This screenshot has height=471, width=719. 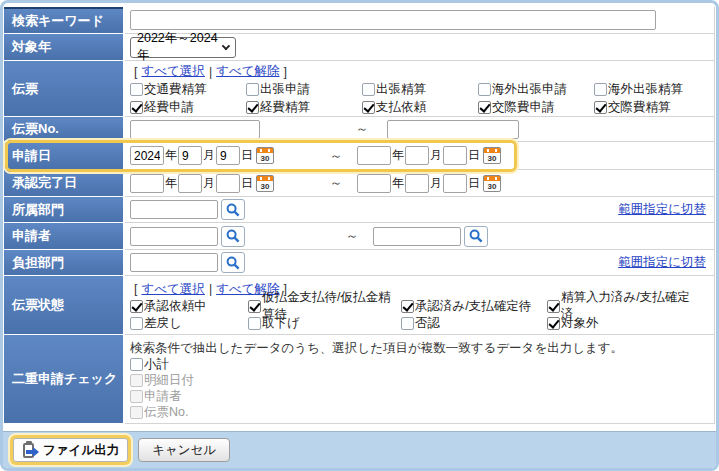 I want to click on row-application-date: 申請日 年 月 日 30 ～ 年 月 日 30, so click(x=360, y=156).